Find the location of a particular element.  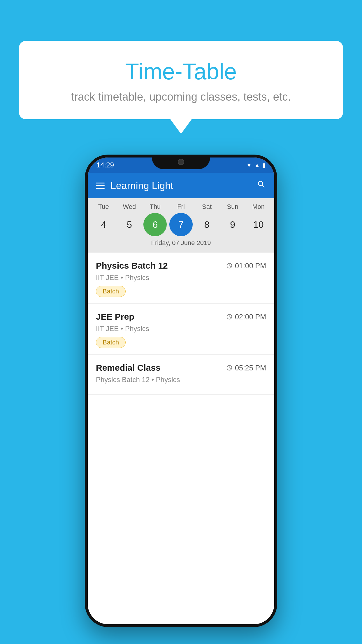

class-item-header: JEE Prep 02:00 PM is located at coordinates (181, 317).